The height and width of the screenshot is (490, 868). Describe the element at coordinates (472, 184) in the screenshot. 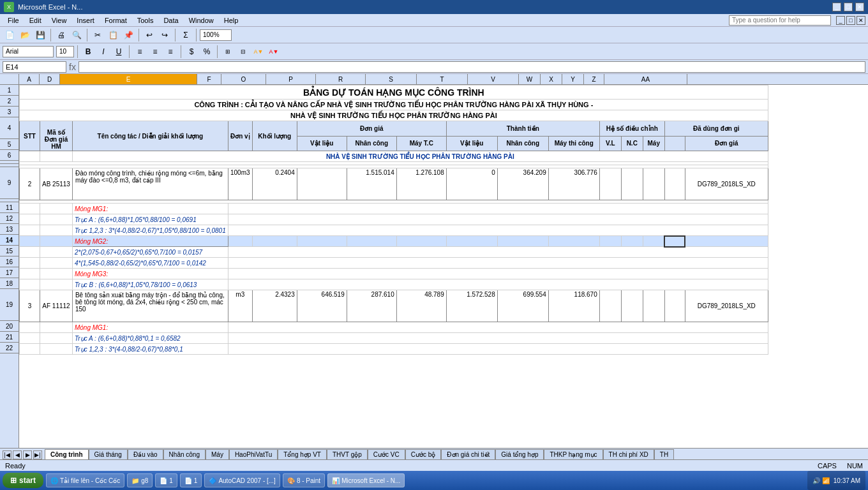

I see `cell-9-thanh-vl: 0` at that location.